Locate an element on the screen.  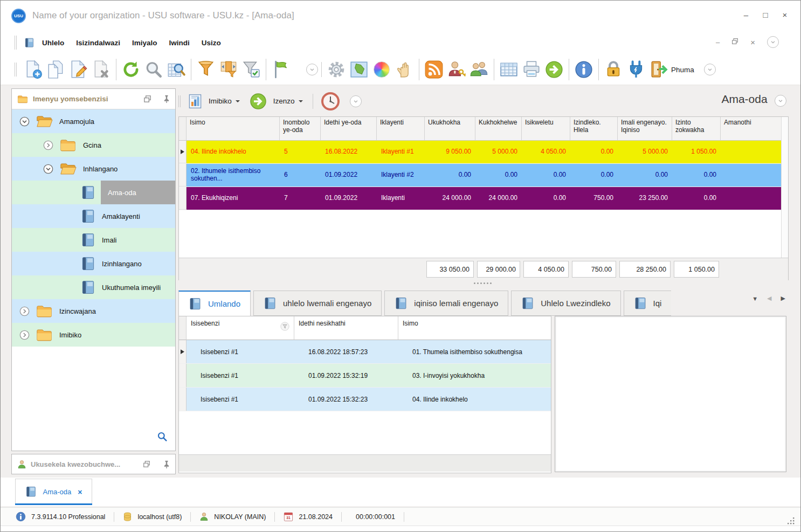
search-icon is located at coordinates (154, 70).